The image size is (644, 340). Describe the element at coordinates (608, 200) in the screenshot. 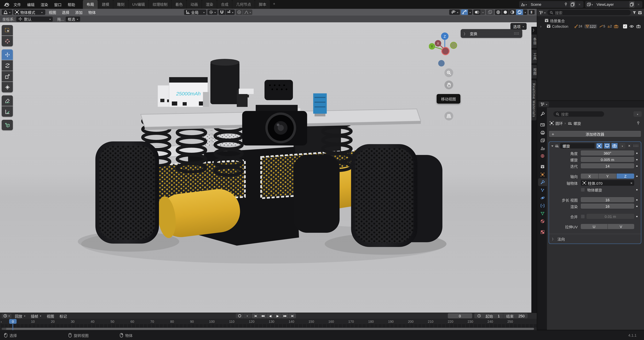

I see `steps-viewport-field: 16` at that location.